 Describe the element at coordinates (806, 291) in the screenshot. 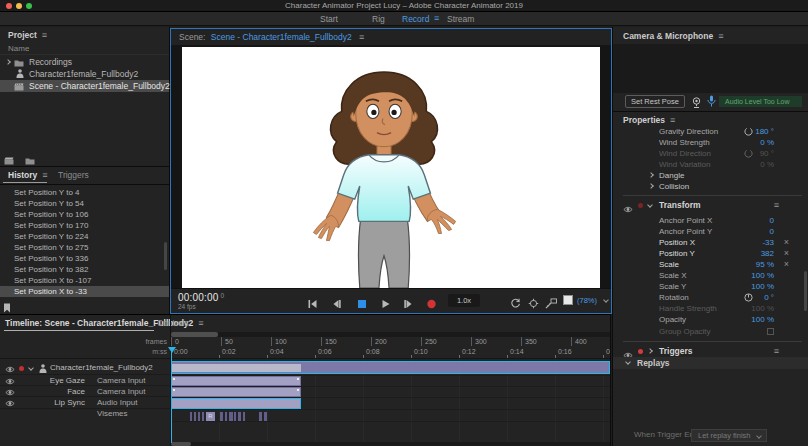

I see `properties-scrollbar` at that location.